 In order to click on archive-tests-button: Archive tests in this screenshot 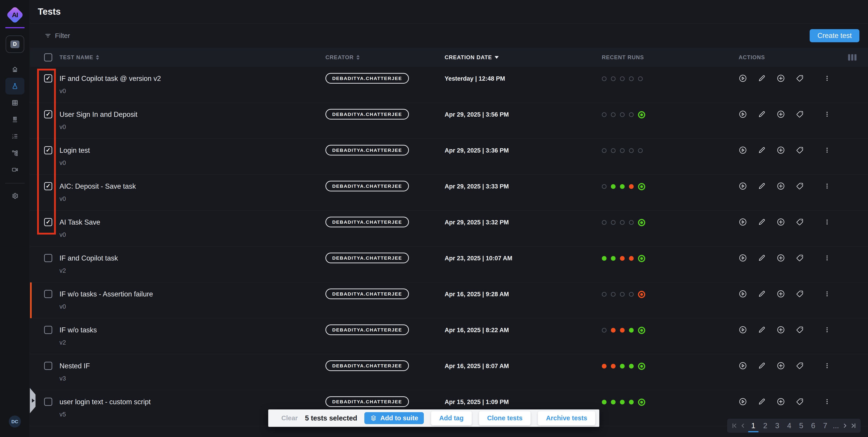, I will do `click(567, 418)`.